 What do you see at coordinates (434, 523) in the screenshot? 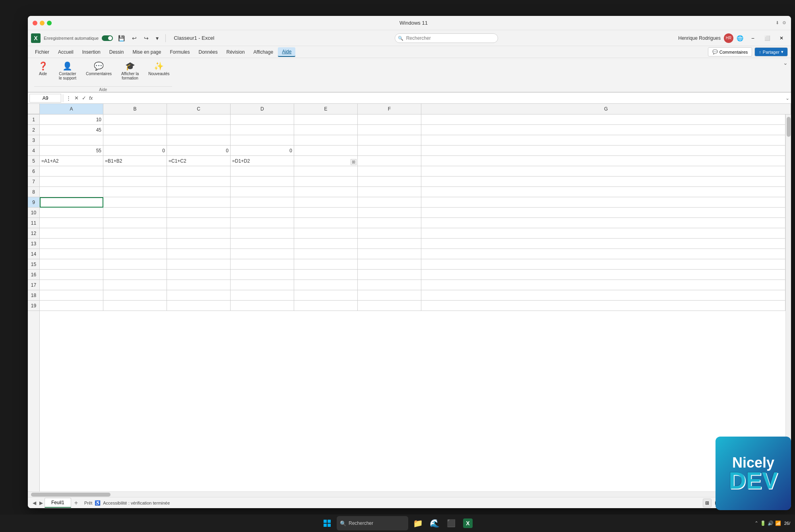
I see `taskbar-edge-icon: 🌊` at bounding box center [434, 523].